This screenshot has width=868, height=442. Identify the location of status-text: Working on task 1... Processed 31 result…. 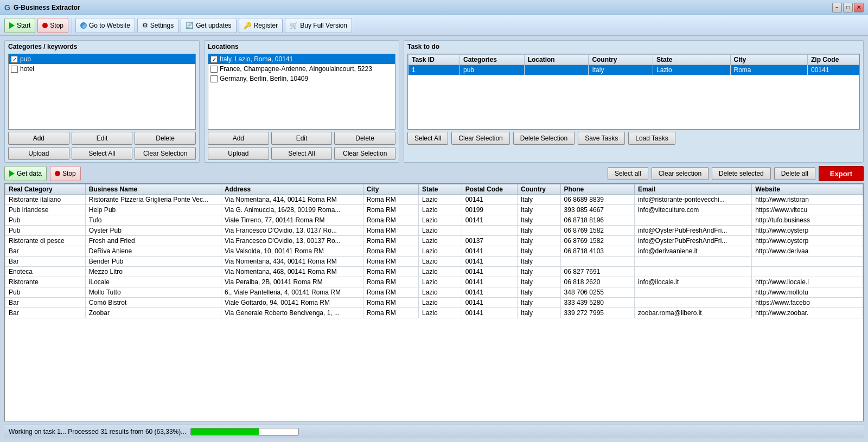
(98, 432).